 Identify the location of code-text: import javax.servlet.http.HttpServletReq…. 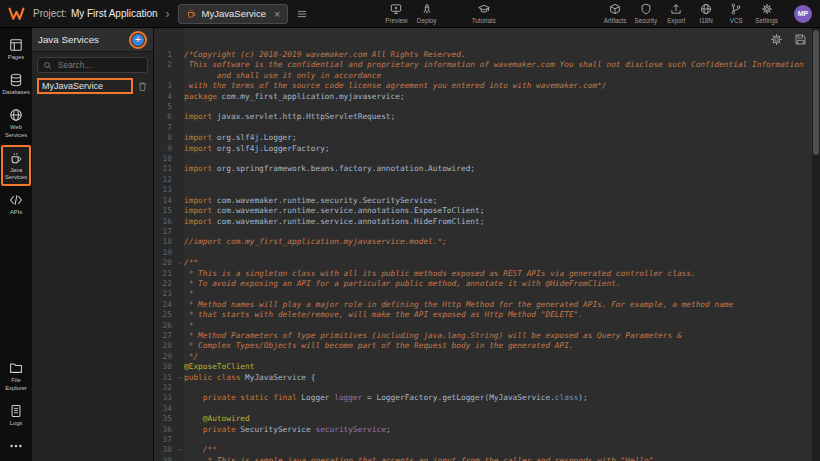
(498, 117).